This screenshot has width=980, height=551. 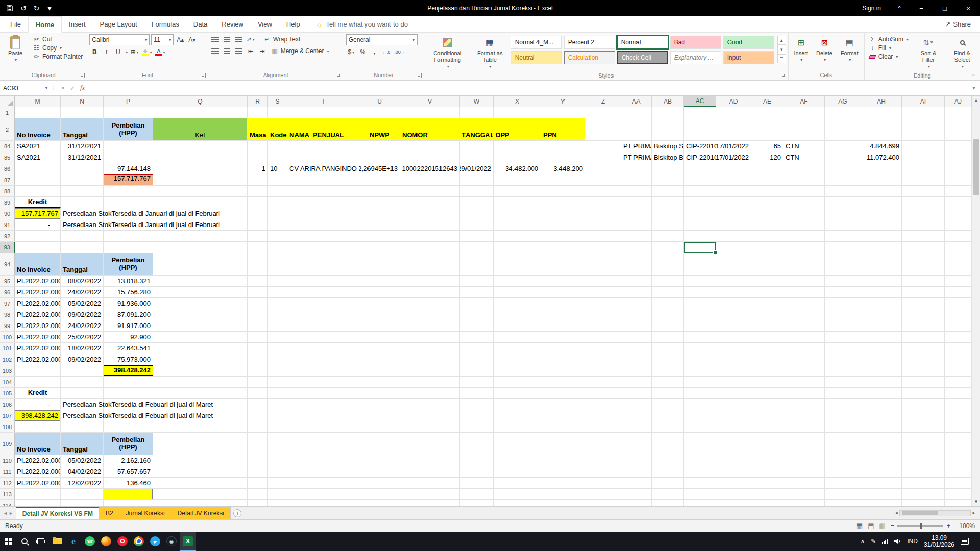 I want to click on cell-U98, so click(x=380, y=314).